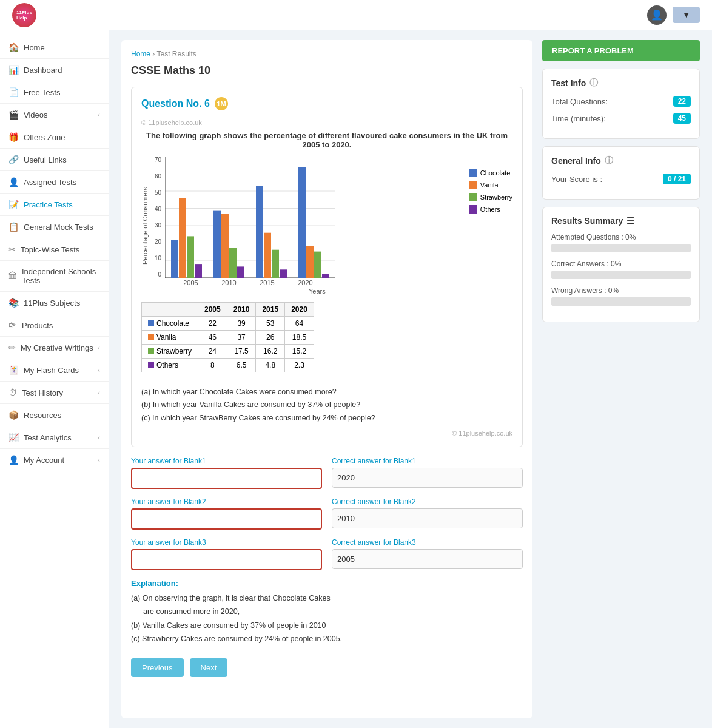  What do you see at coordinates (427, 542) in the screenshot?
I see `correct-answer-label-3: Correct answer for Blank3` at bounding box center [427, 542].